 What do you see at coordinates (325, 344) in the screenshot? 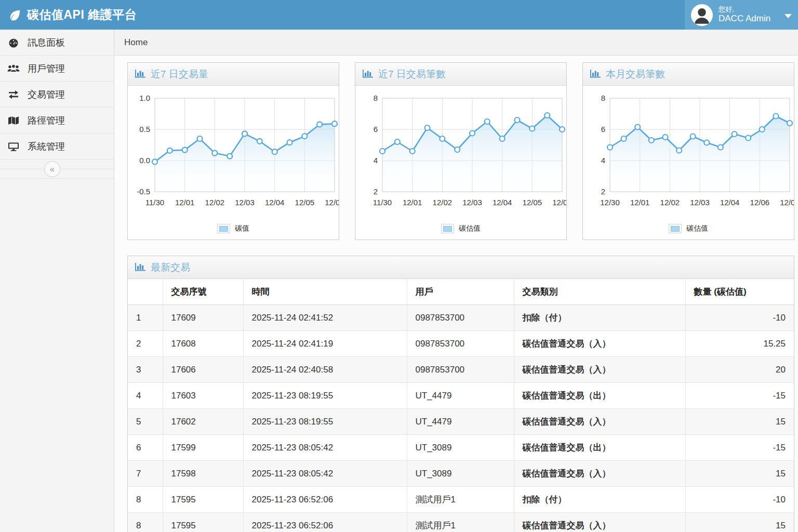
I see `time-cell: 2025-11-24 02:41:19` at bounding box center [325, 344].